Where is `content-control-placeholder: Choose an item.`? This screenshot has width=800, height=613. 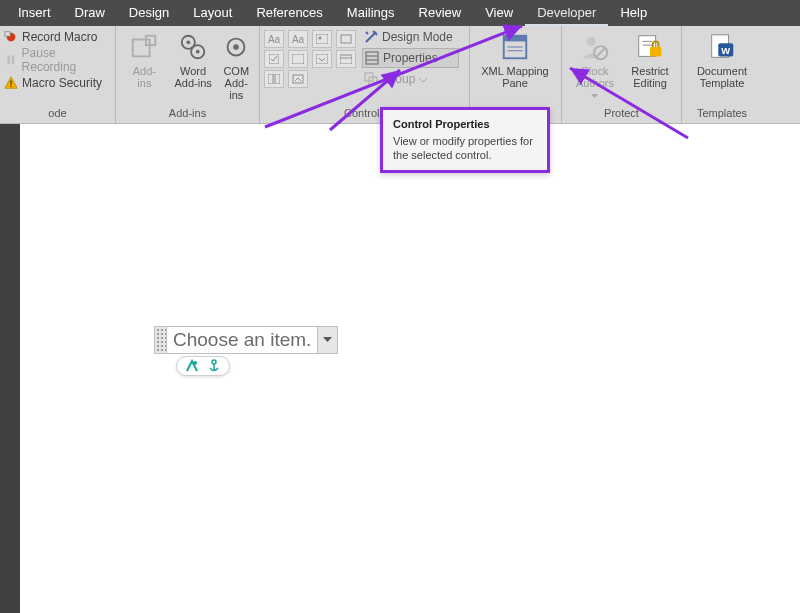
content-control-placeholder: Choose an item. is located at coordinates (242, 340).